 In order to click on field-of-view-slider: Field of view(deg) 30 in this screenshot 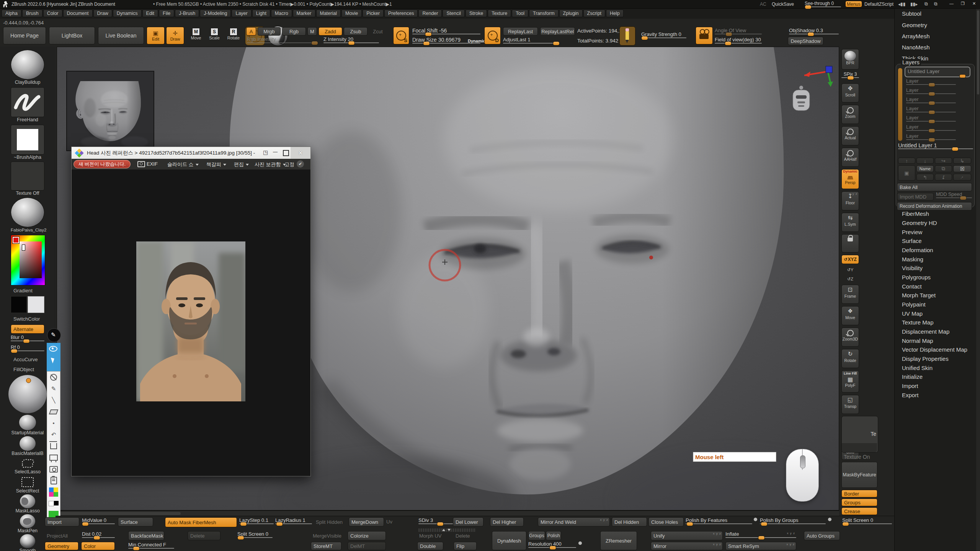, I will do `click(738, 40)`.